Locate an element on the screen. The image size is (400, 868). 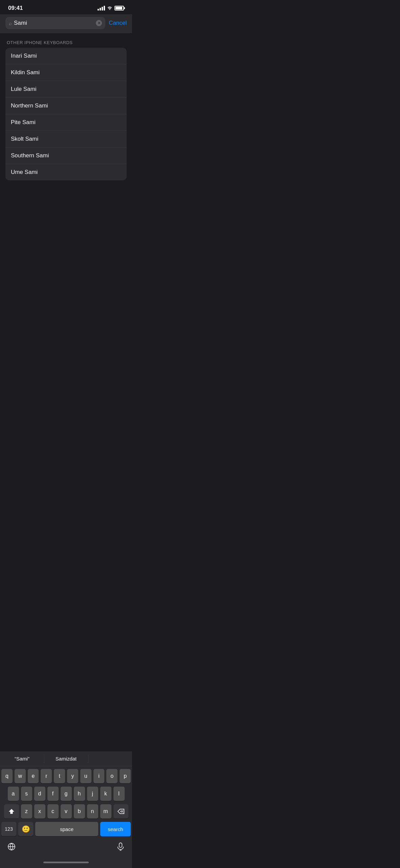
search-input is located at coordinates (54, 23).